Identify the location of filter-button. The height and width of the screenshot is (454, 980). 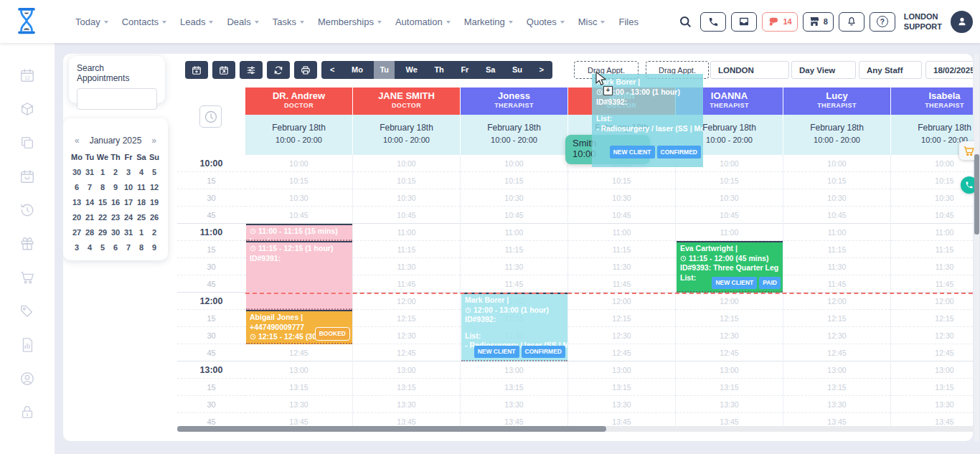
(251, 70).